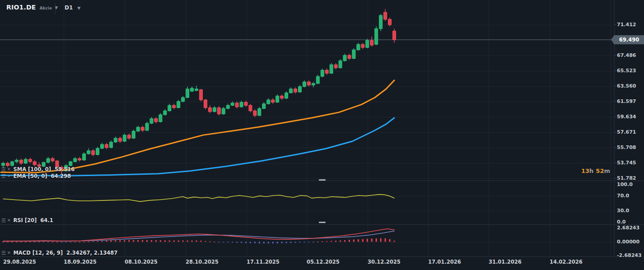  Describe the element at coordinates (623, 211) in the screenshot. I see `rsi-tick-label: 30.0` at that location.